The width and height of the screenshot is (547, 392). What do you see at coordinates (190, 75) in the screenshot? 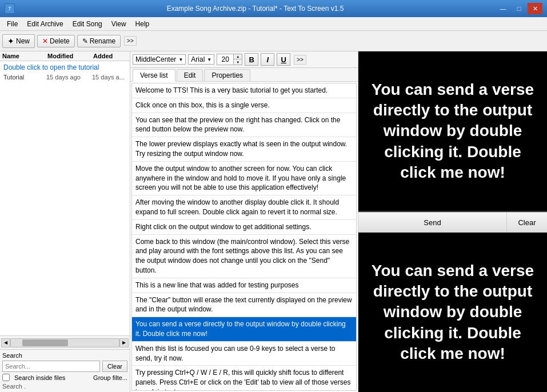
I see `tab-edit: Edit` at bounding box center [190, 75].